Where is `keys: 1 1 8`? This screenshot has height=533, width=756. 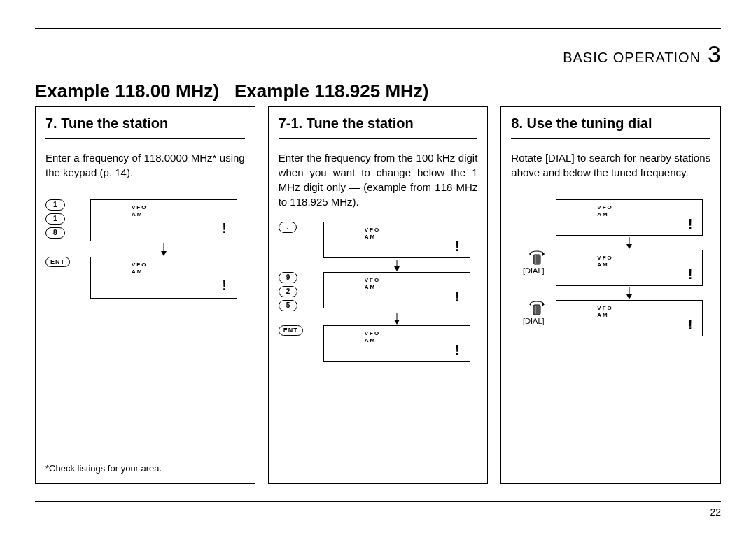 keys: 1 1 8 is located at coordinates (68, 219).